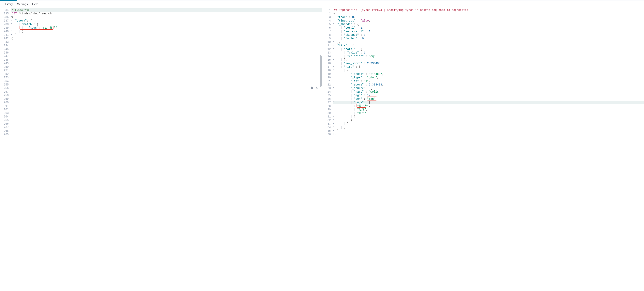  What do you see at coordinates (489, 24) in the screenshot?
I see `code-line: "_shards" : {` at bounding box center [489, 24].